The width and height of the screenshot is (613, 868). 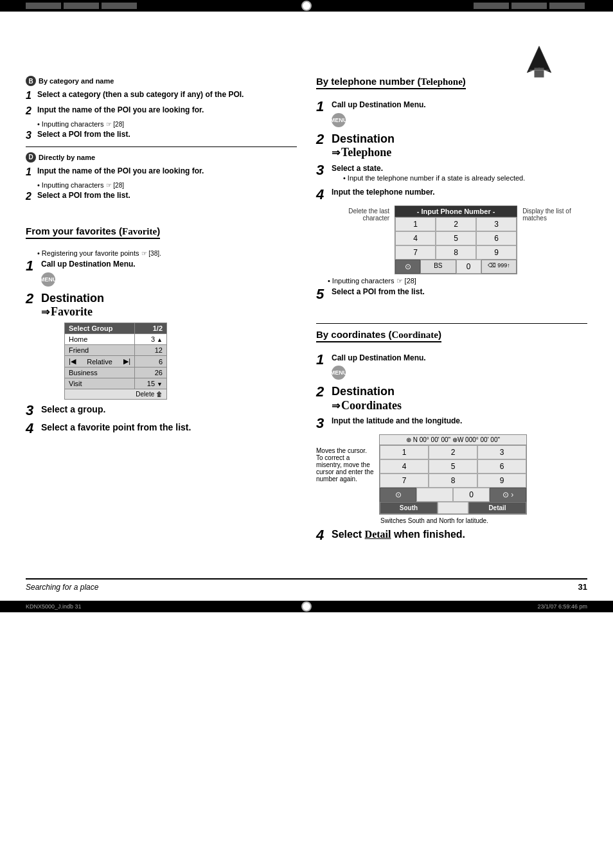 I want to click on step-b1-num: 1, so click(x=30, y=96).